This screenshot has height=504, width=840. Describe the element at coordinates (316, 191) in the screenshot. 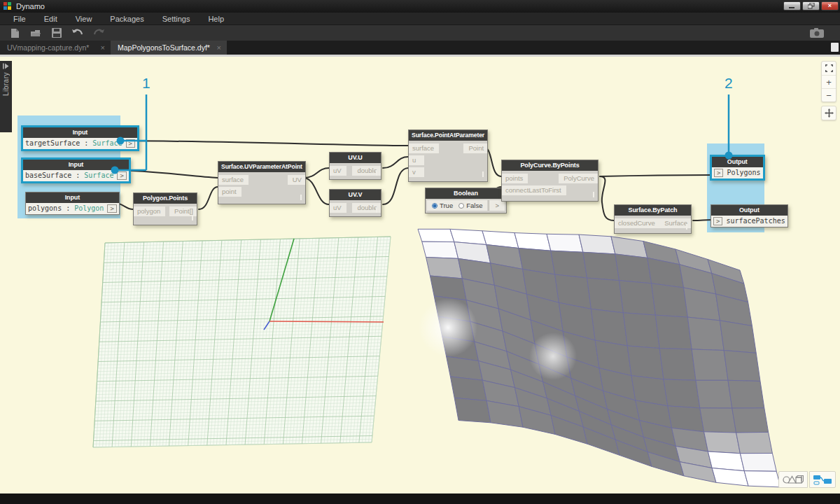

I see `wire-uv-to-uvv` at that location.